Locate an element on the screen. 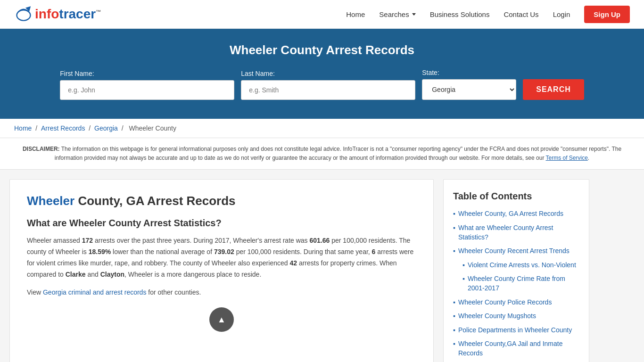 This screenshot has width=644, height=362. georgia-records-link: Georgia criminal and arrest records is located at coordinates (94, 292).